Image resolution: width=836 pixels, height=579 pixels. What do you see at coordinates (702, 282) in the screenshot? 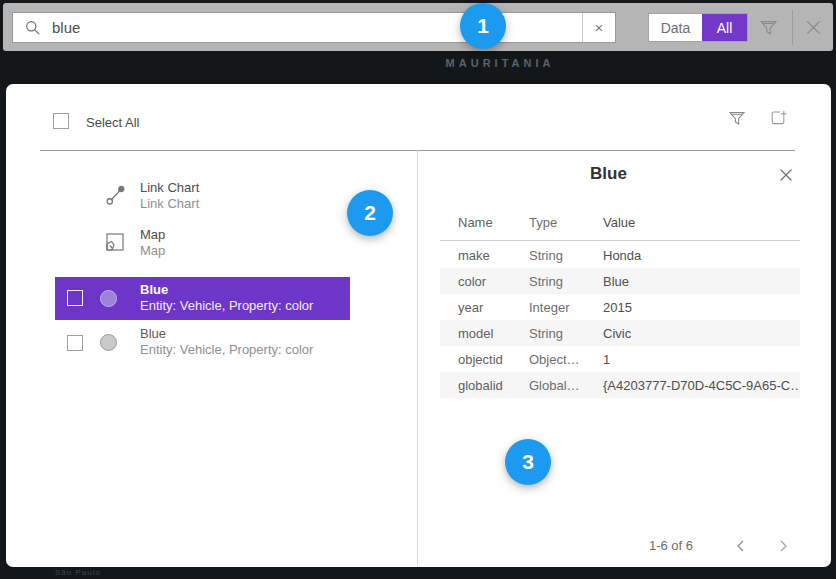
I see `cell-value: Blue` at bounding box center [702, 282].